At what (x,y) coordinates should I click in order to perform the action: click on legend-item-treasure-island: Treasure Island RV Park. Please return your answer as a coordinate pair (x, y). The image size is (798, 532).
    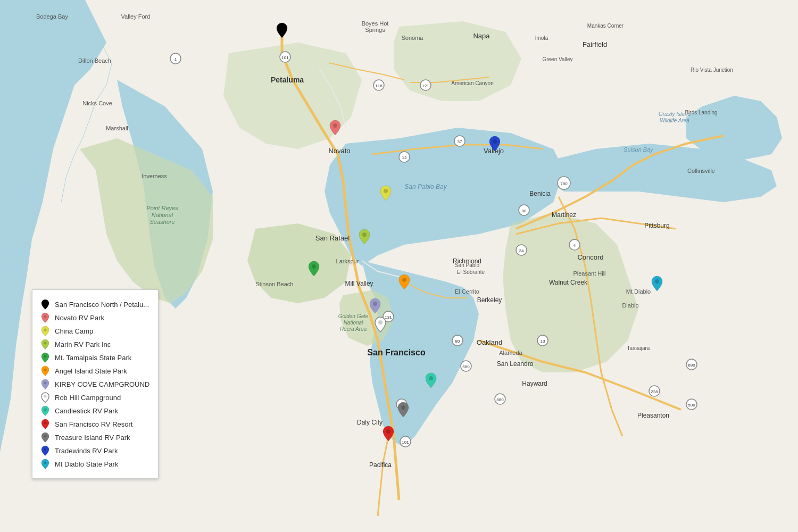
    Looking at the image, I should click on (95, 437).